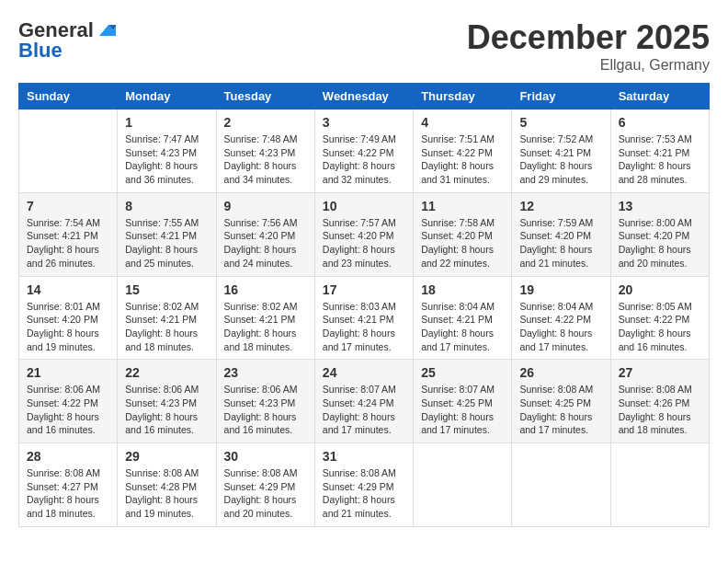 The image size is (728, 563). What do you see at coordinates (166, 456) in the screenshot?
I see `day-number: 29` at bounding box center [166, 456].